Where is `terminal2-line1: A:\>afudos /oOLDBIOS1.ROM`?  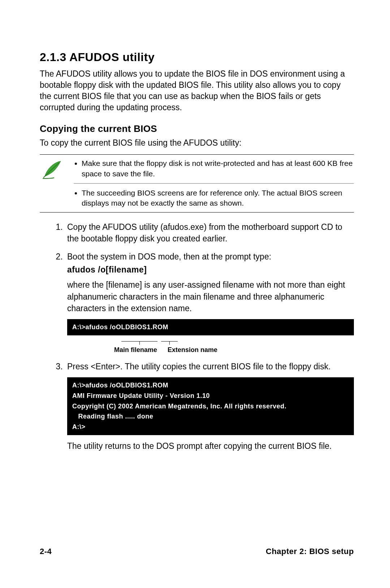
terminal2-line1: A:\>afudos /oOLDBIOS1.ROM is located at coordinates (120, 385).